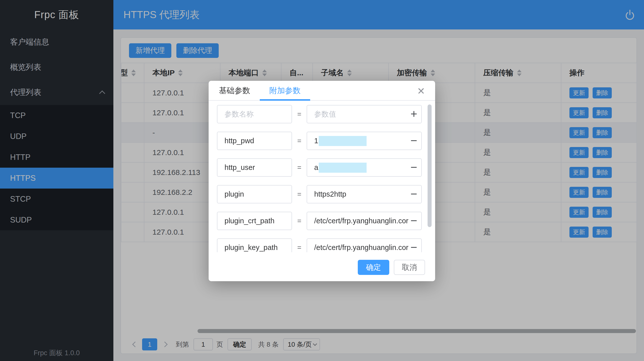 The width and height of the screenshot is (644, 361). What do you see at coordinates (254, 168) in the screenshot?
I see `param-name-input: http_user` at bounding box center [254, 168].